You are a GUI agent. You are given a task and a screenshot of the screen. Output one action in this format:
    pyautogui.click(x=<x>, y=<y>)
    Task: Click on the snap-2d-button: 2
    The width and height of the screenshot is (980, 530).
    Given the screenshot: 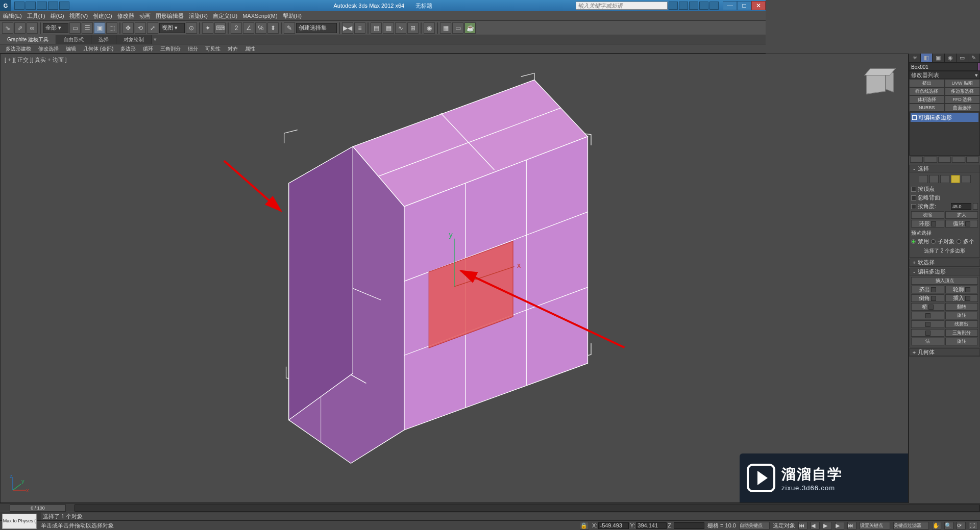 What is the action you would take?
    pyautogui.click(x=236, y=28)
    